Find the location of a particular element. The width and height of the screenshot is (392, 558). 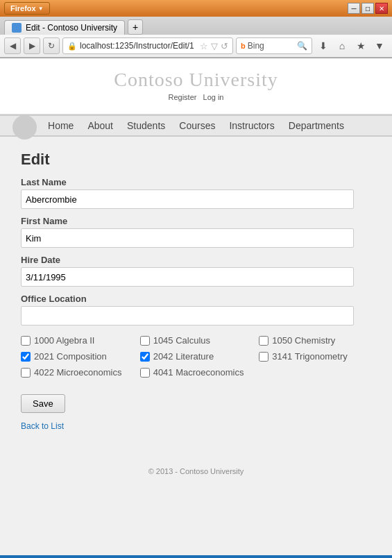

course-item: 1000 Algebra II is located at coordinates (77, 340).